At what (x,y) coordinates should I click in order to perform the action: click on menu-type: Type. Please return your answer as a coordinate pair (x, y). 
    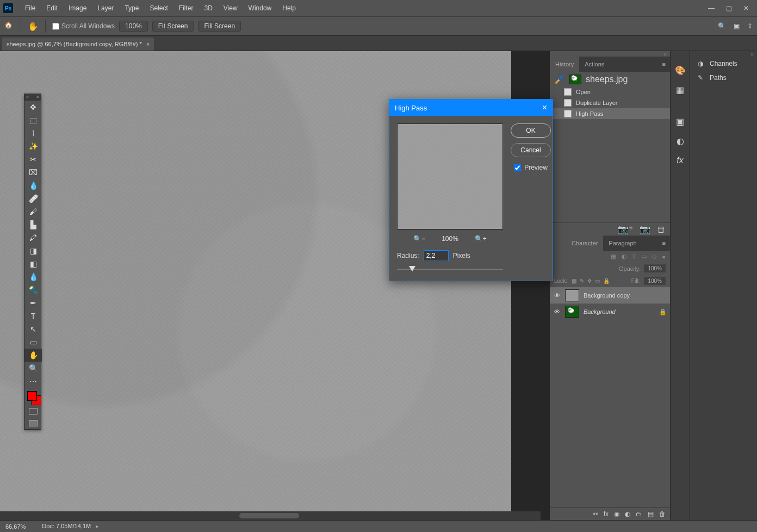
    Looking at the image, I should click on (132, 8).